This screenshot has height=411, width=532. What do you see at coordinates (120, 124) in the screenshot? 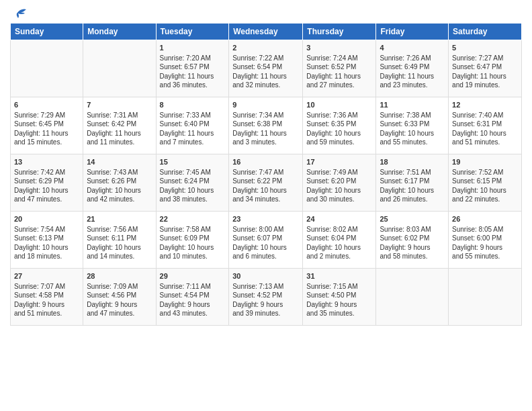
I see `cell-line: Sunset: 6:42 PM` at bounding box center [120, 124].